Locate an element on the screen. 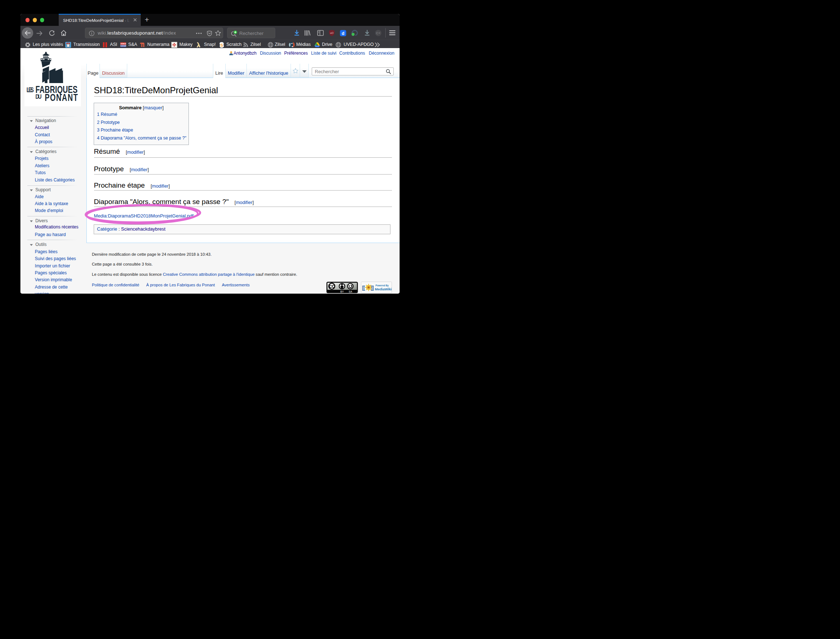 The image size is (840, 639). svg-text: Powered By is located at coordinates (382, 286).